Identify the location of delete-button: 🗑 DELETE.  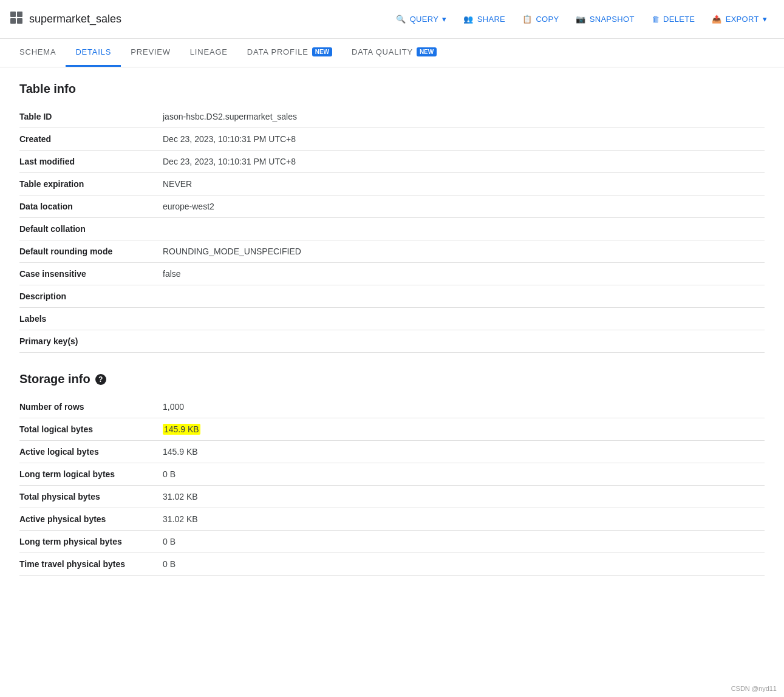
(673, 19).